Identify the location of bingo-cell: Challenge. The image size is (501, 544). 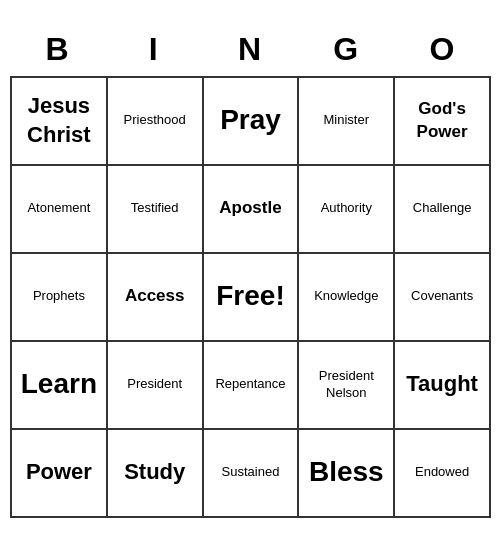
(443, 210).